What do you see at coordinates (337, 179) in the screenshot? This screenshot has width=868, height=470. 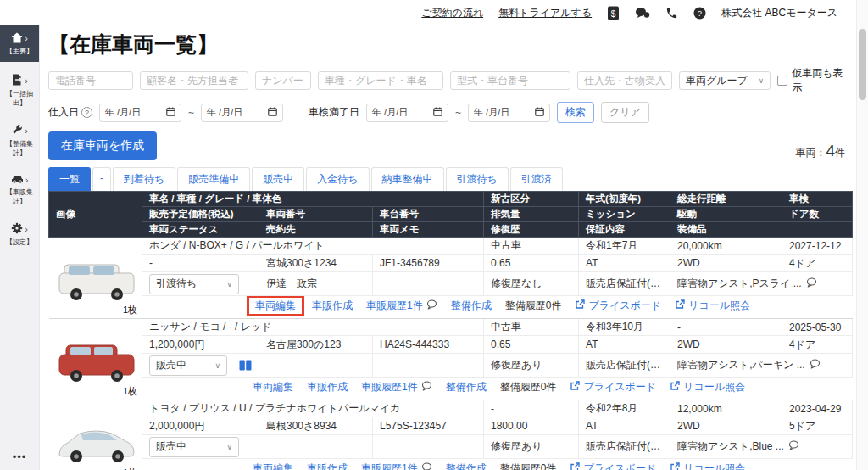 I see `tab-awaiting-payment: 入金待ち` at bounding box center [337, 179].